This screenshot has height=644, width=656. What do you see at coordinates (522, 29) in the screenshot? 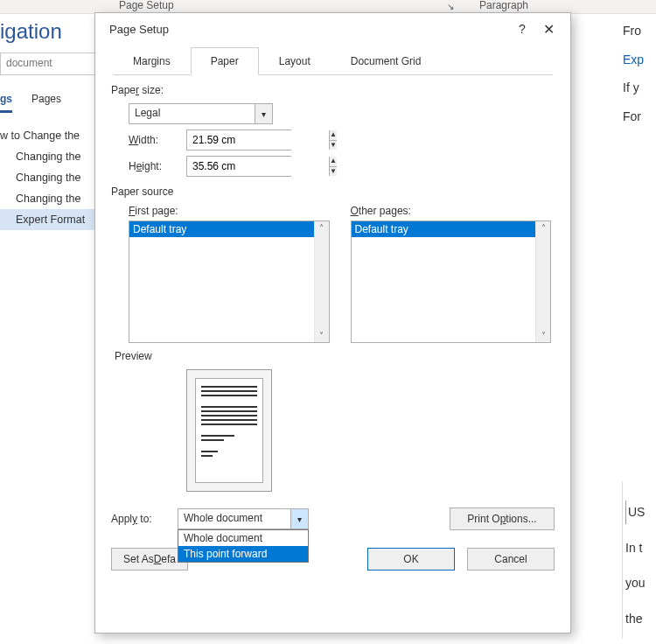
I see `help-icon: ?` at bounding box center [522, 29].